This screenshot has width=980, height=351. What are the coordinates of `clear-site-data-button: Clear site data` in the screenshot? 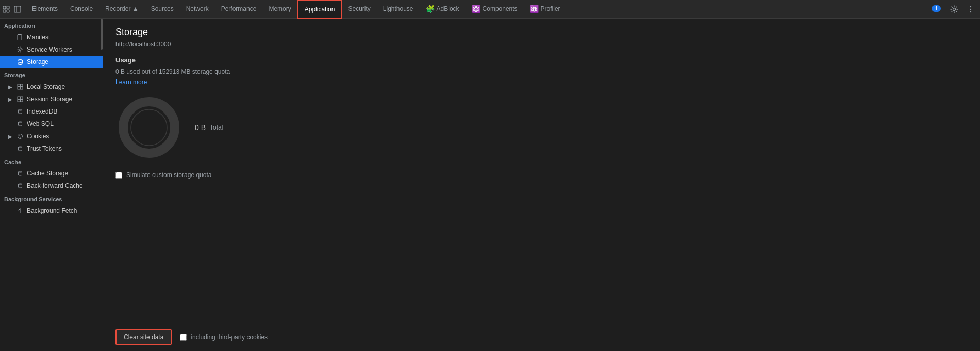 It's located at (143, 337).